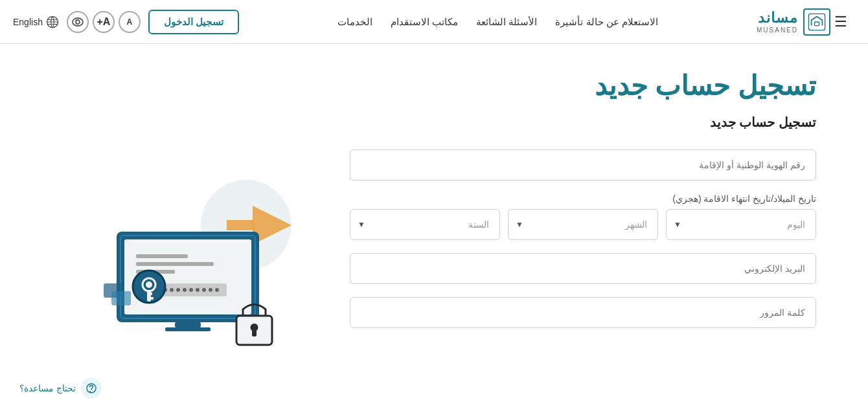 The image size is (868, 418). Describe the element at coordinates (777, 22) in the screenshot. I see `logo-text-area: مساند MUSANED` at that location.